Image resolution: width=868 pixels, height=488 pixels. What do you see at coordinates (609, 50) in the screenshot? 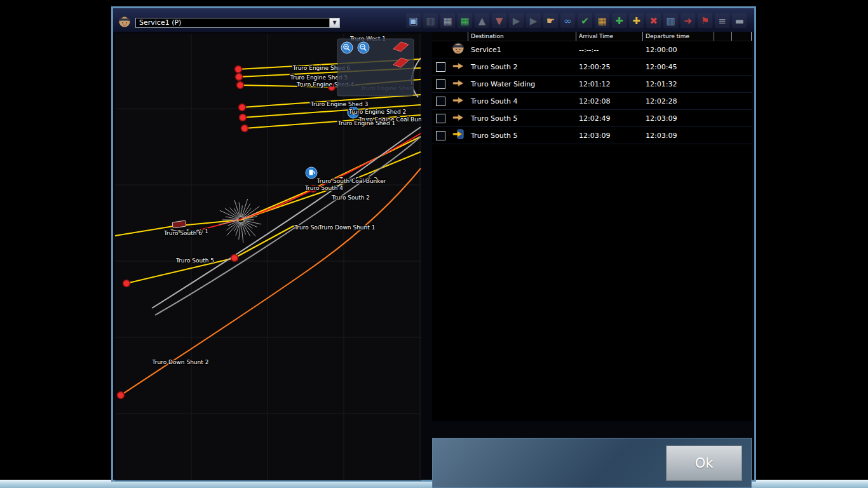
I see `arrival-time-cell: --:--:--` at bounding box center [609, 50].